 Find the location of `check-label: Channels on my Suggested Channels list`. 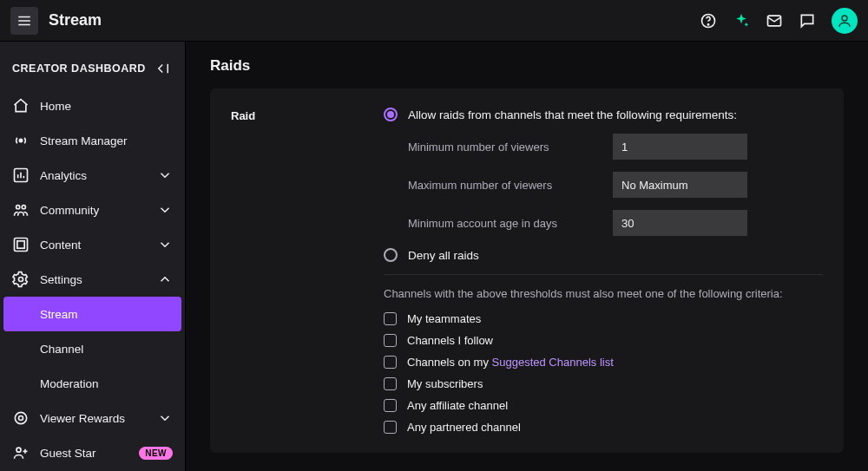

check-label: Channels on my Suggested Channels list is located at coordinates (510, 363).